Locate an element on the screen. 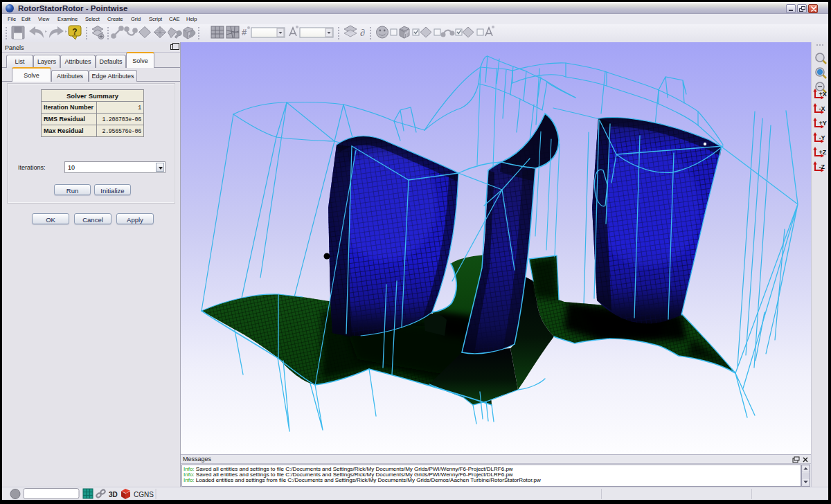 The width and height of the screenshot is (831, 504). svg-text: +Z is located at coordinates (823, 152).